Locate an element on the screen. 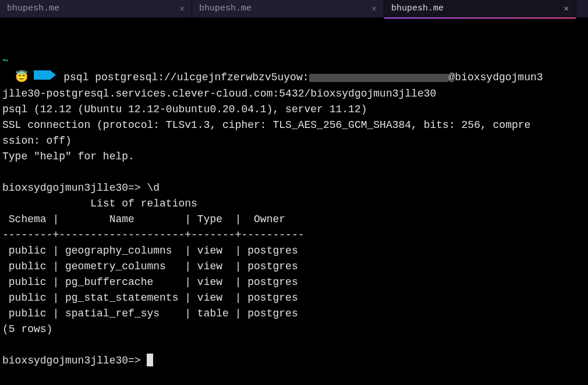 This screenshot has width=588, height=385. table-title: List of relations is located at coordinates (100, 204).